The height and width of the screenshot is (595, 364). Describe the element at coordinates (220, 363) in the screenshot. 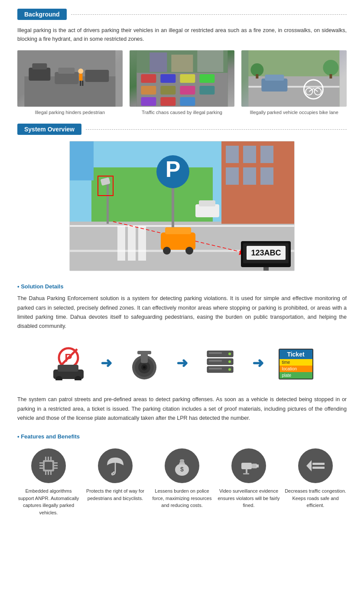

I see `server-icon` at that location.